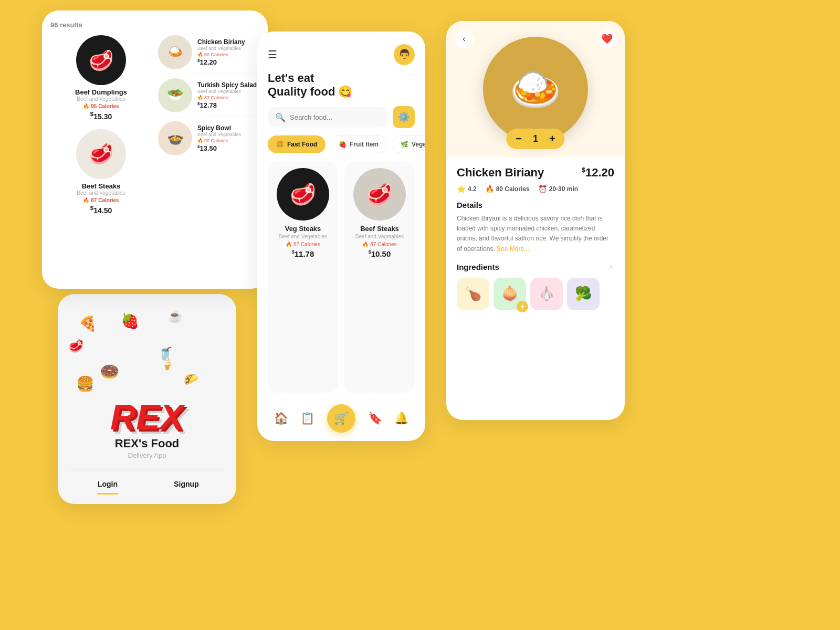 The image size is (840, 630). I want to click on ingredients-header: Ingredients →, so click(536, 267).